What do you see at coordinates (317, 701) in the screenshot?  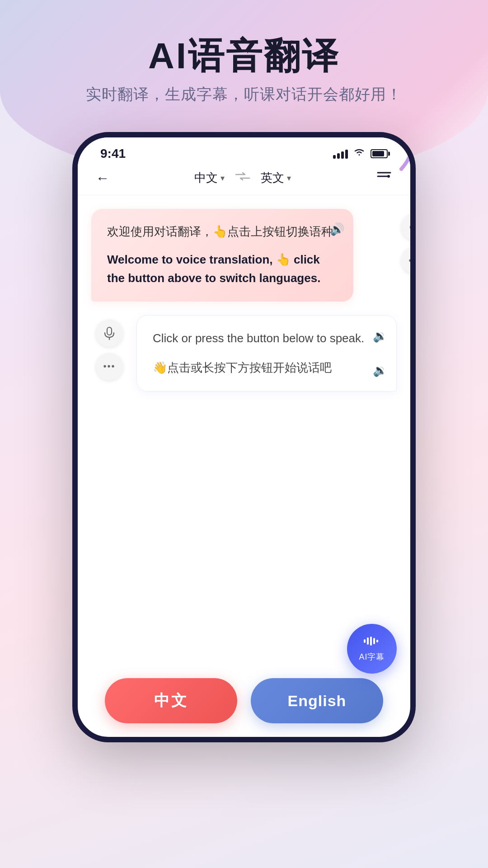 I see `en-speak-button: English` at bounding box center [317, 701].